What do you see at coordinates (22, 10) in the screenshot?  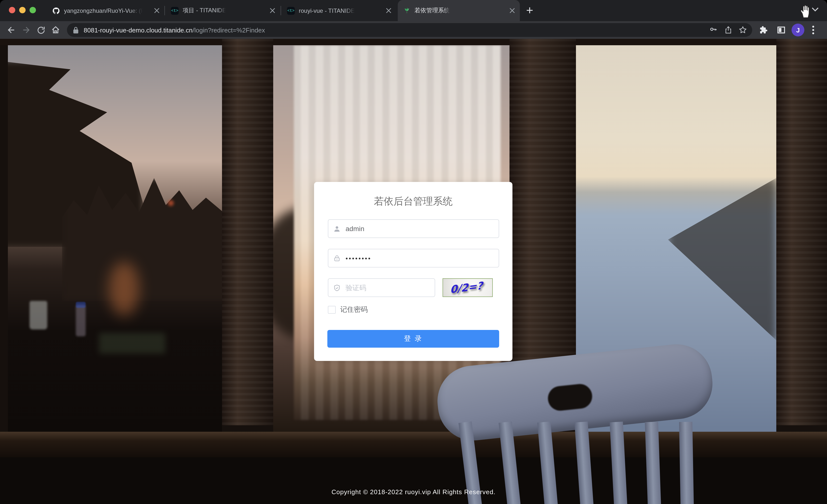 I see `minimize-window-button` at bounding box center [22, 10].